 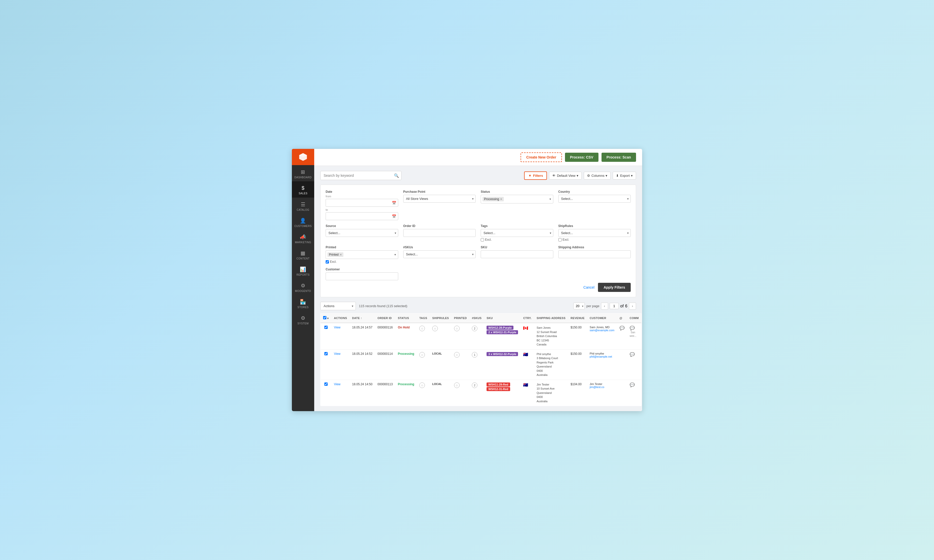 I want to click on filter-group-date: Date from 📅 to 📅, so click(x=362, y=205).